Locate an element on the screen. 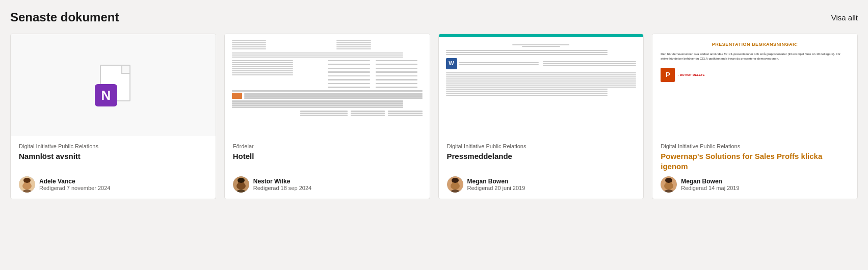 Image resolution: width=868 pixels, height=270 pixels. card-card-4: PRESENTATION BEGRÄNSNINGAR: Den här demo… is located at coordinates (755, 116).